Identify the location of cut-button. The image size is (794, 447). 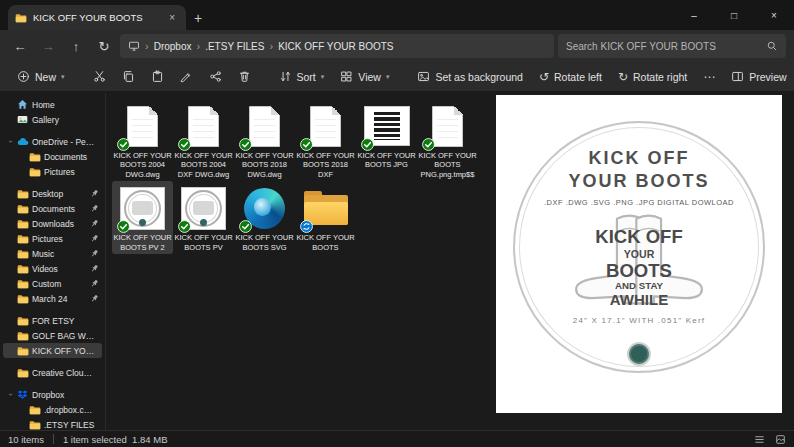
(100, 76).